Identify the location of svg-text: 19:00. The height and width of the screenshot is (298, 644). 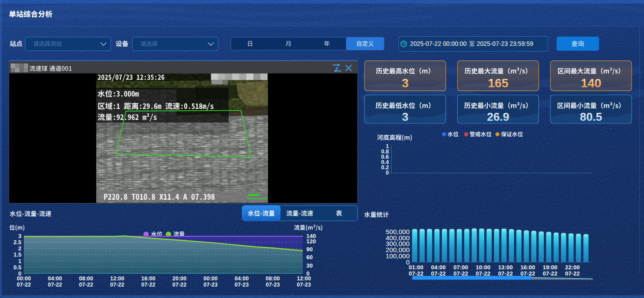
(550, 267).